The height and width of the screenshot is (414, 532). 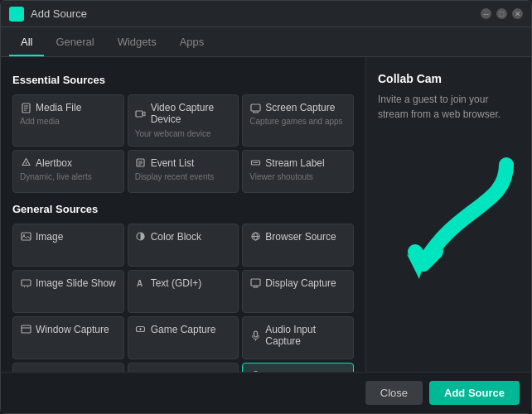 I want to click on source-audio-input: Audio Input Capture, so click(x=298, y=338).